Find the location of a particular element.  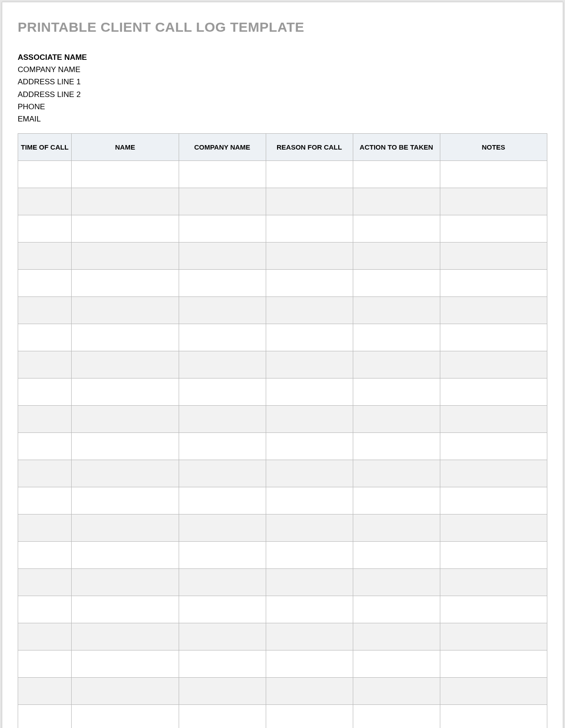

col-header-name: NAME is located at coordinates (125, 147).